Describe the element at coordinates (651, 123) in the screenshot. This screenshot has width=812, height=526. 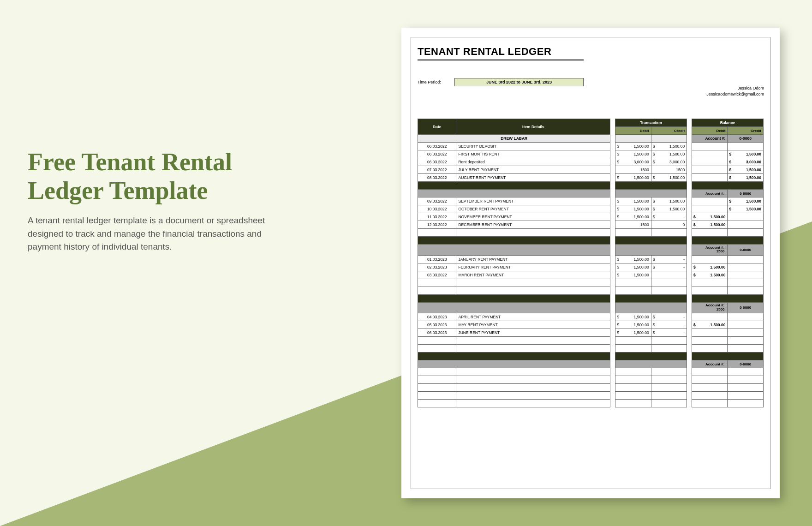
I see `header-transaction: Transaction` at that location.